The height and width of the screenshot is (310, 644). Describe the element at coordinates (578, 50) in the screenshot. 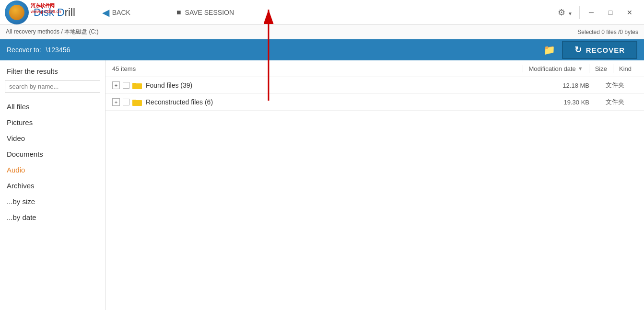

I see `recover-refresh-icon: ↻` at that location.